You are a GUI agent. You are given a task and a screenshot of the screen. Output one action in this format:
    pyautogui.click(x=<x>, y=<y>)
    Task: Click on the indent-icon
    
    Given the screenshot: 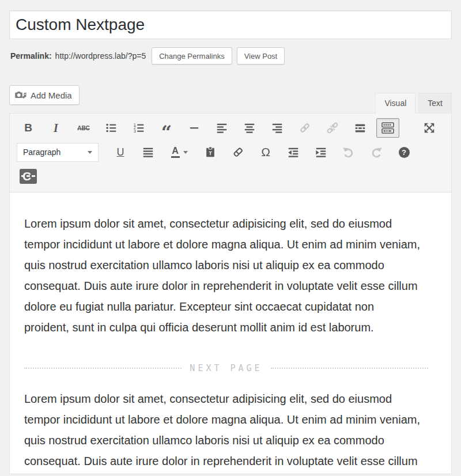 What is the action you would take?
    pyautogui.click(x=321, y=152)
    